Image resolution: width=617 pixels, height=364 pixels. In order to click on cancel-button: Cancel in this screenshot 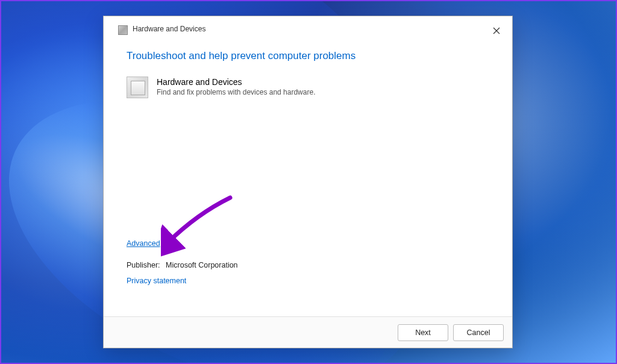, I will do `click(478, 333)`.